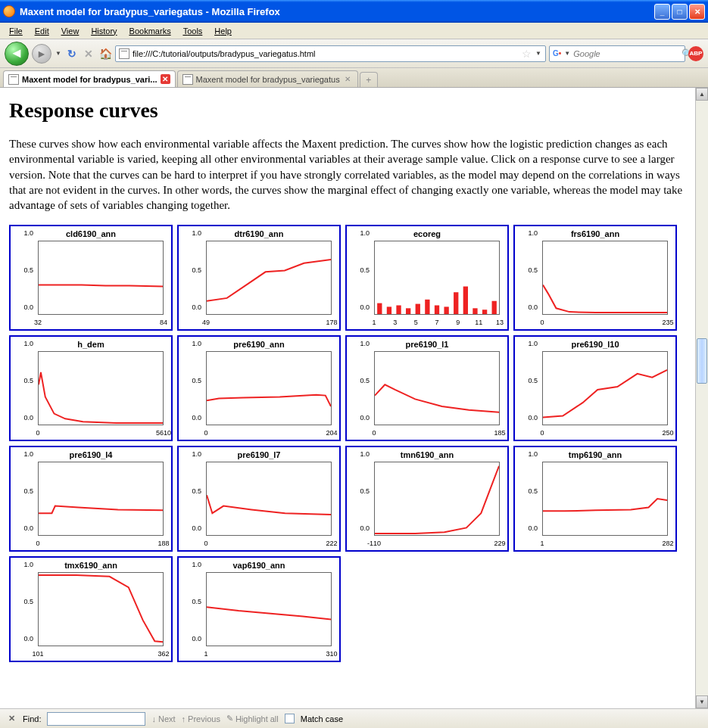 Image resolution: width=708 pixels, height=728 pixels. Describe the element at coordinates (164, 719) in the screenshot. I see `find-next-button: ↓ Next` at that location.